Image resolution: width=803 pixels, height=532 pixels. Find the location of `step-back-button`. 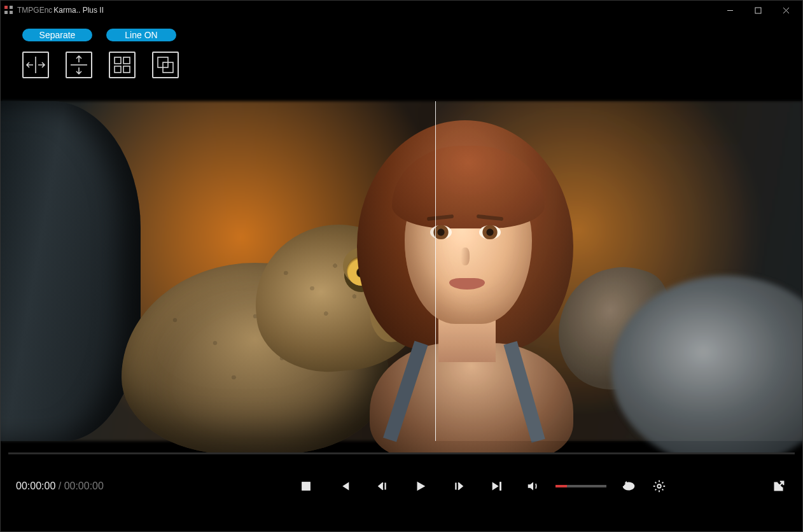

step-back-button is located at coordinates (382, 486).